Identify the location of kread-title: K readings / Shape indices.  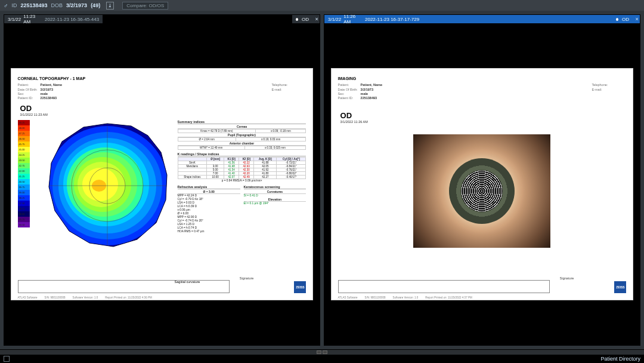
(242, 154).